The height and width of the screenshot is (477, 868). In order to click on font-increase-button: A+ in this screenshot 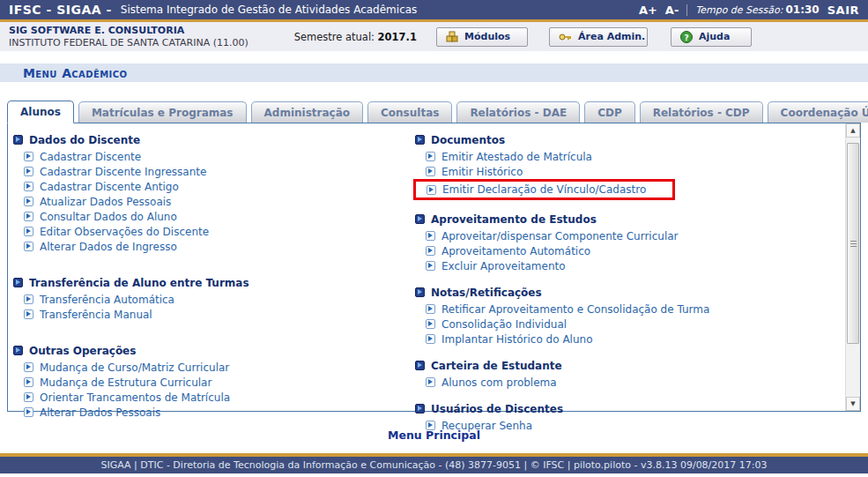, I will do `click(649, 11)`.